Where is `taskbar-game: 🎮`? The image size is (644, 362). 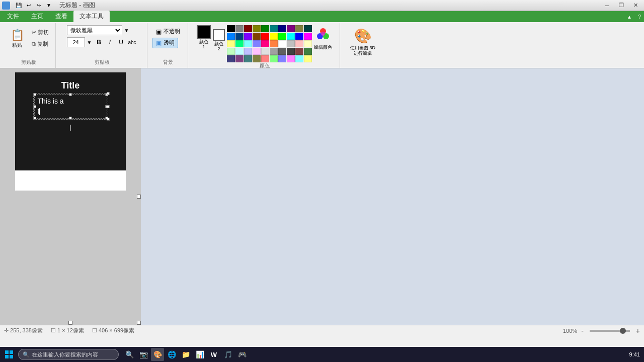
taskbar-game: 🎮 is located at coordinates (242, 354).